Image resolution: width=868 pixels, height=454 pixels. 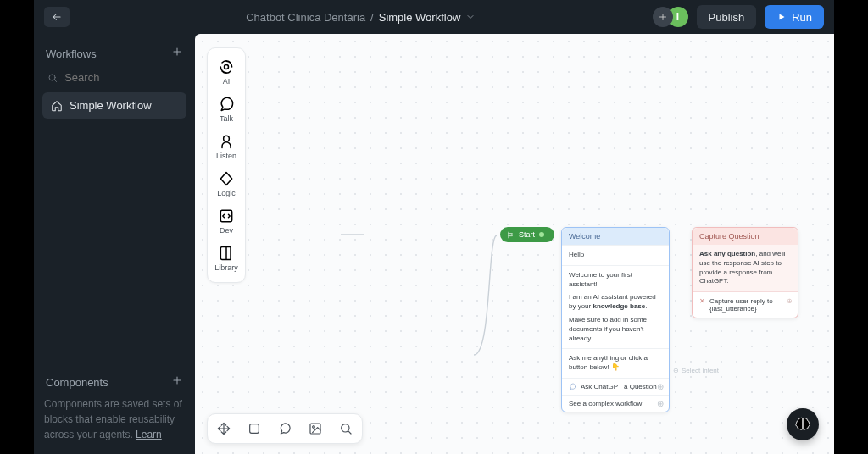 I want to click on toolbar-item-listen: Listen, so click(x=226, y=147).